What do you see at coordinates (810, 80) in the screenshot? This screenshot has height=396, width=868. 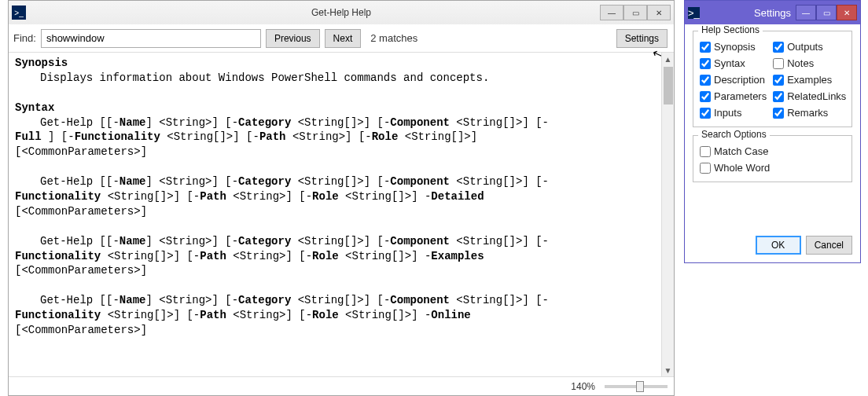 I see `checkbox-label: Examples` at bounding box center [810, 80].